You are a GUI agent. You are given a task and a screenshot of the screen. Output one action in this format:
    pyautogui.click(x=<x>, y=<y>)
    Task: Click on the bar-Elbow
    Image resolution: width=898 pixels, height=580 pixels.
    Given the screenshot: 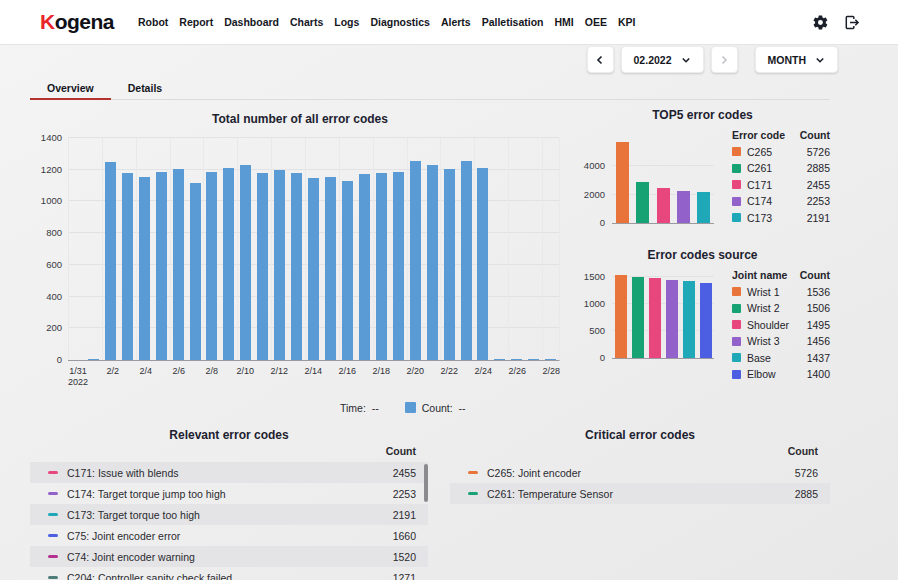 What is the action you would take?
    pyautogui.click(x=706, y=320)
    